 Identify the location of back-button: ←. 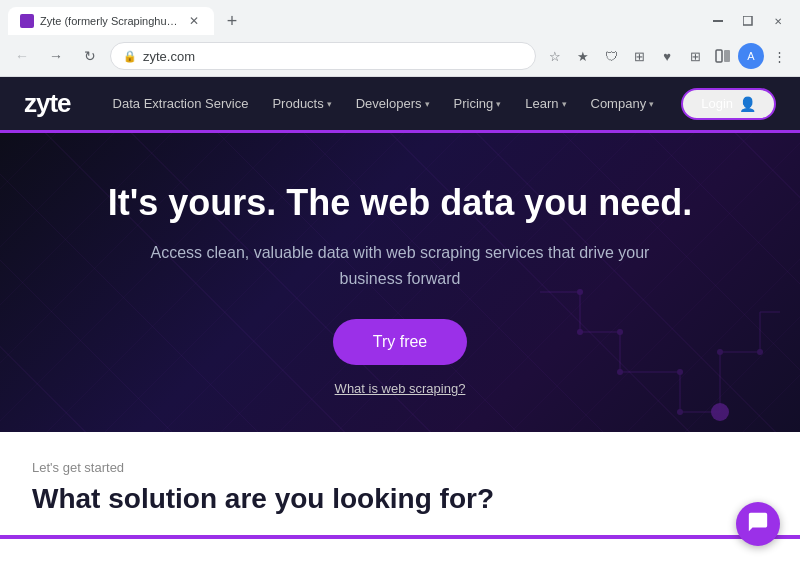
(22, 56).